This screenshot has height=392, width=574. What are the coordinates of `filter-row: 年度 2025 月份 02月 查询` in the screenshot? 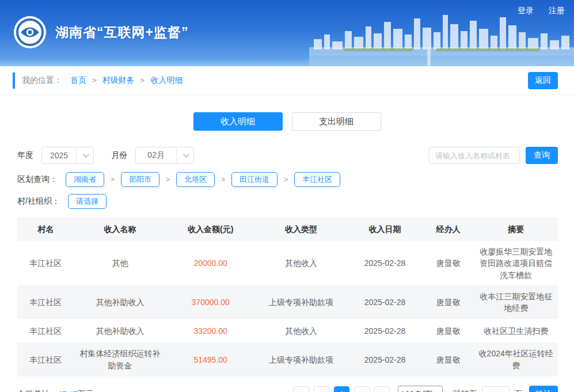 It's located at (288, 155).